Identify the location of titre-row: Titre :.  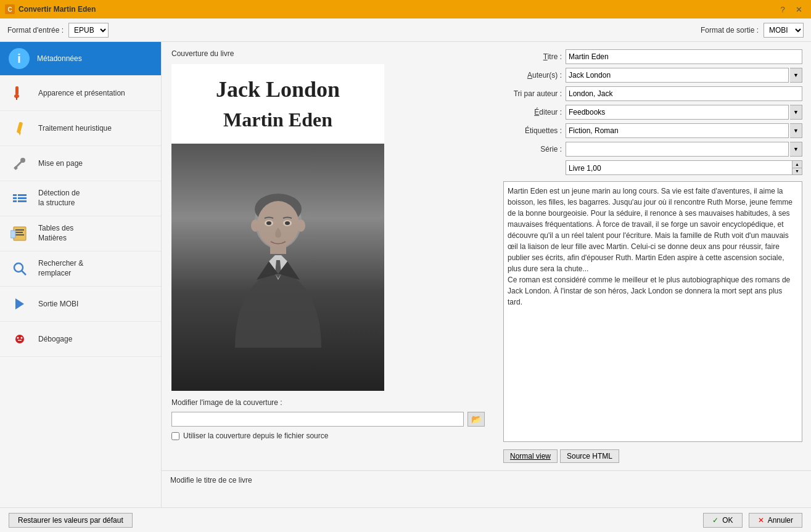
(653, 57).